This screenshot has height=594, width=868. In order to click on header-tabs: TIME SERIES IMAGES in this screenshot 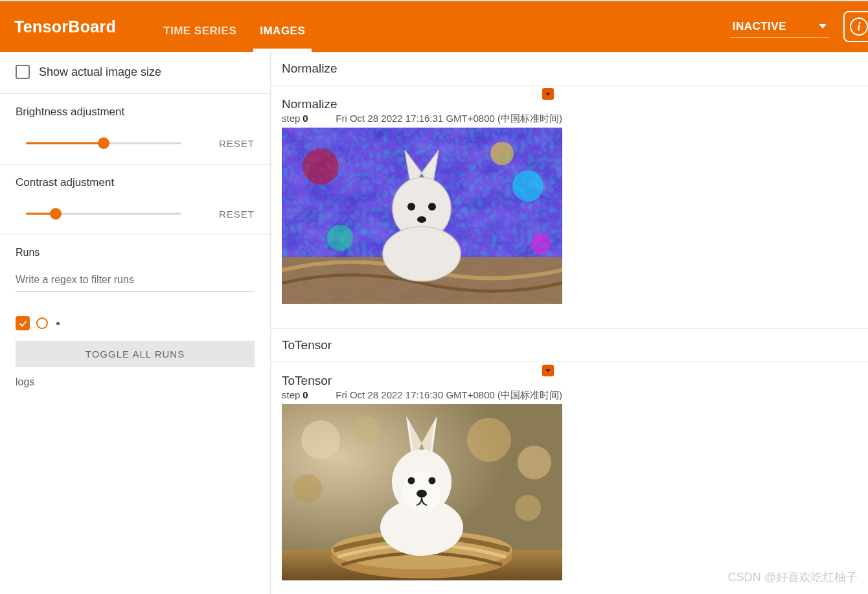, I will do `click(234, 27)`.